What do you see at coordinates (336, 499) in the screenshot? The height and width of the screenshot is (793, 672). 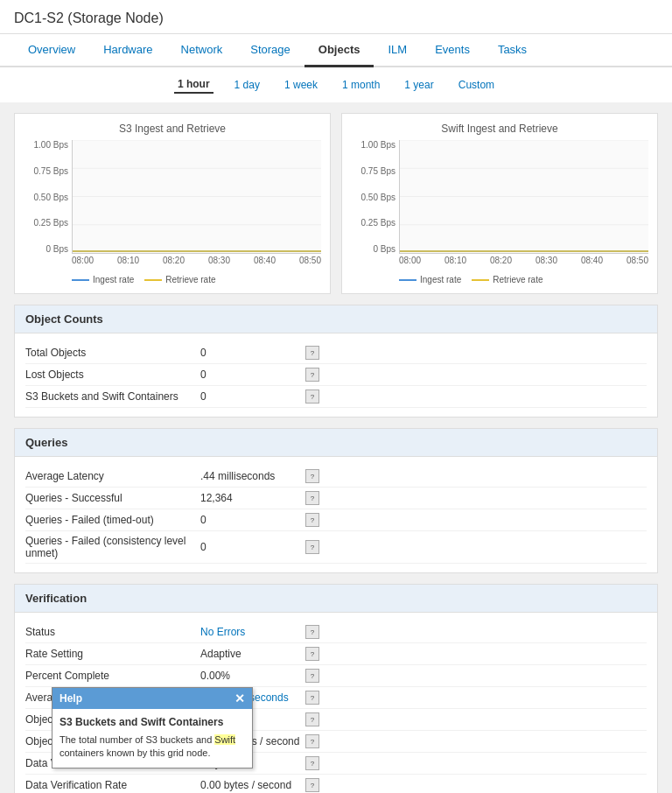 I see `metric-queries-successful: Queries - Successful 12,364 ?` at bounding box center [336, 499].